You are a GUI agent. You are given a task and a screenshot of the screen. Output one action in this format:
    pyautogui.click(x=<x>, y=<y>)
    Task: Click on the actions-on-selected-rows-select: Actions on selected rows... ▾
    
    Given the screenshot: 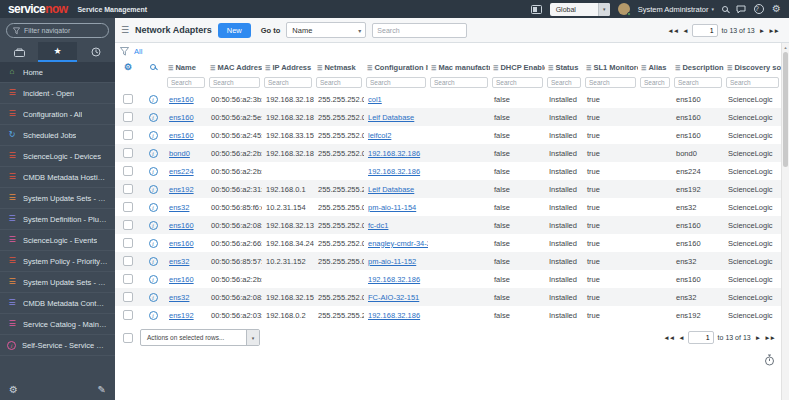 What is the action you would take?
    pyautogui.click(x=200, y=338)
    